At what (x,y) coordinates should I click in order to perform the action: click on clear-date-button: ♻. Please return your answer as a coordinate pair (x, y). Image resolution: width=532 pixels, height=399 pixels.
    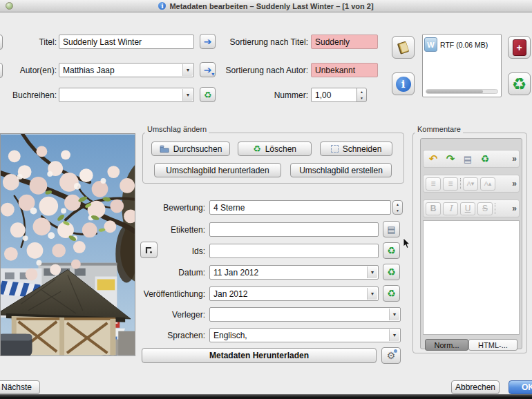
    Looking at the image, I should click on (391, 272).